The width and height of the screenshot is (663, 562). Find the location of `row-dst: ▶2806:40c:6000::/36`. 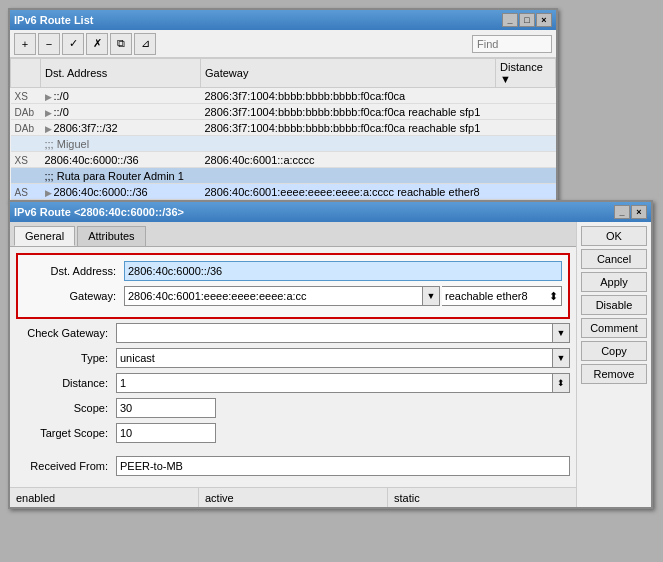

row-dst: ▶2806:40c:6000::/36 is located at coordinates (121, 192).